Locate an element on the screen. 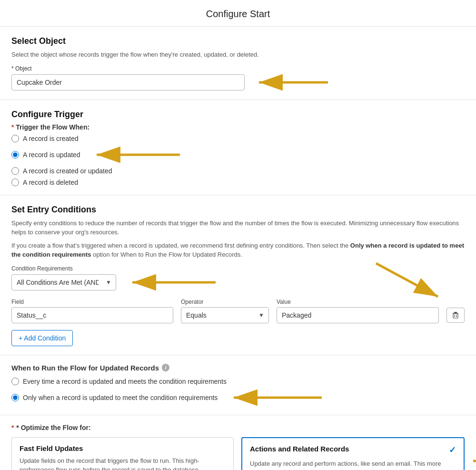 This screenshot has width=476, height=470. when-radio-only-when: Only when a record is updated to meet th… is located at coordinates (238, 398).